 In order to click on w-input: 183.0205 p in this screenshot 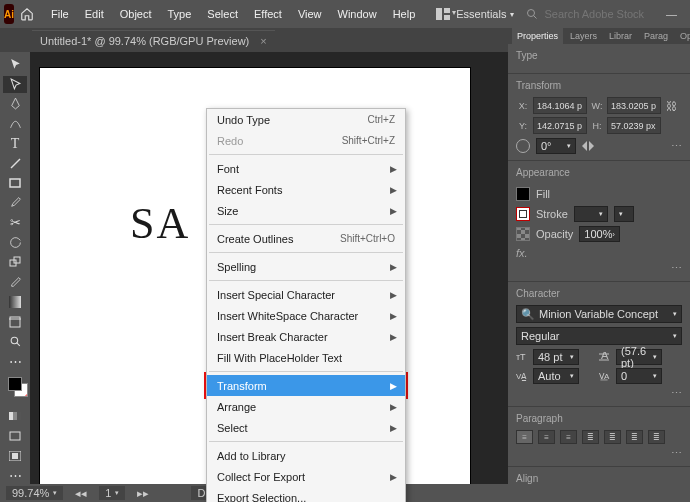, I will do `click(634, 106)`.